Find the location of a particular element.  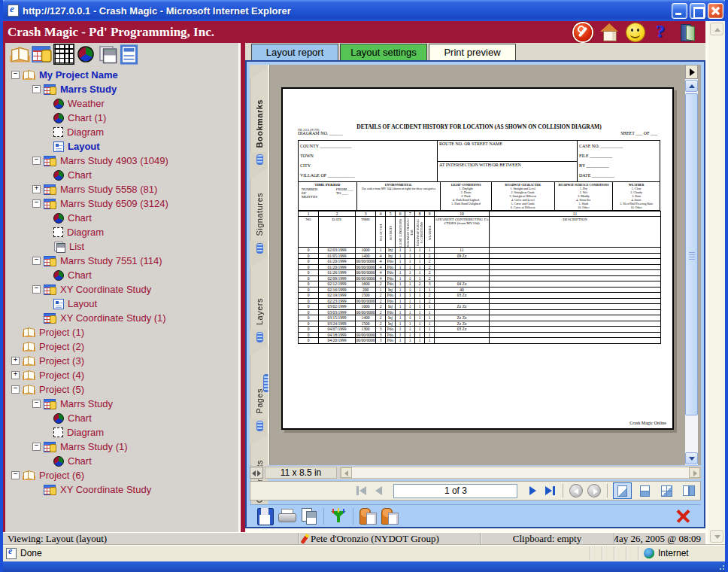

tree-item: Project (1) is located at coordinates (122, 333).